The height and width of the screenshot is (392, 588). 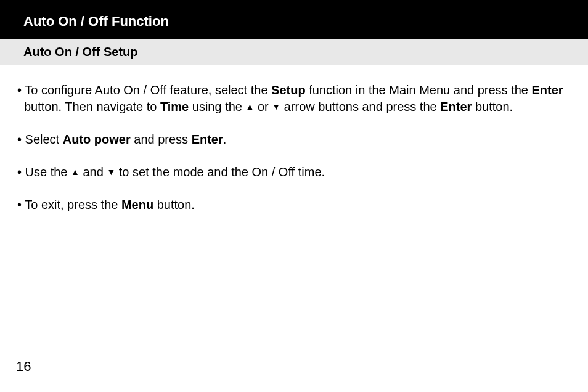 I want to click on sub-header-title: Auto On / Off Setup, so click(x=81, y=52).